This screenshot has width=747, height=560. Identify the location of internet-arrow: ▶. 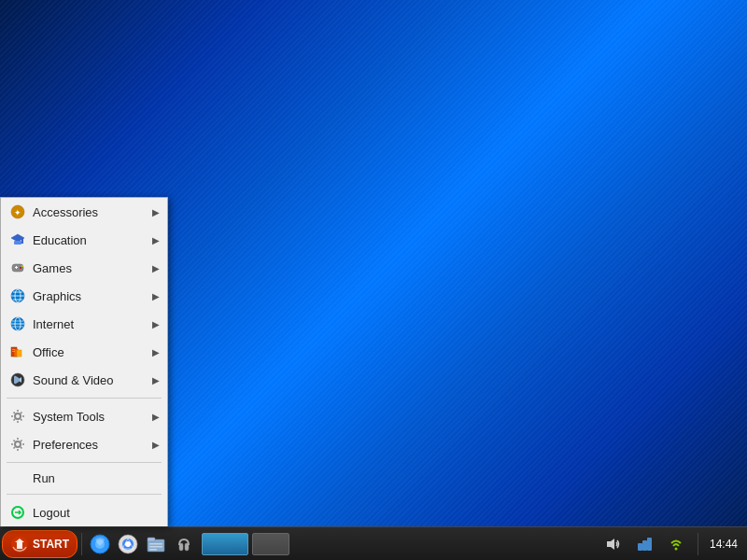
(156, 325).